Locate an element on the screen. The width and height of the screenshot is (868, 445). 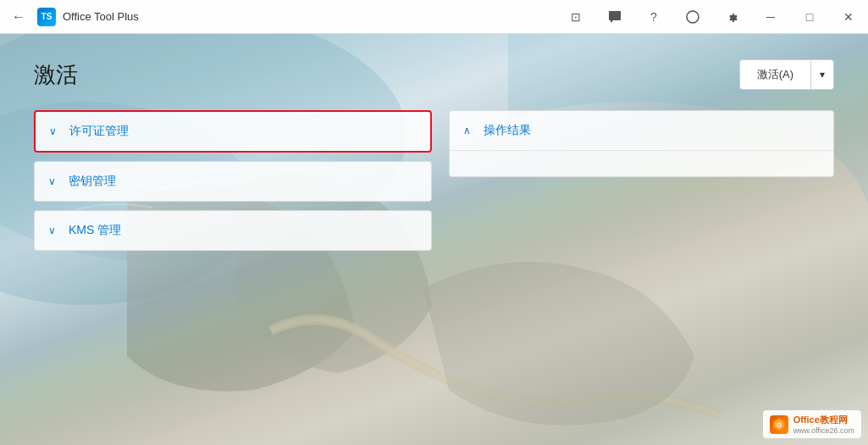
close-button: ✕ is located at coordinates (849, 17).